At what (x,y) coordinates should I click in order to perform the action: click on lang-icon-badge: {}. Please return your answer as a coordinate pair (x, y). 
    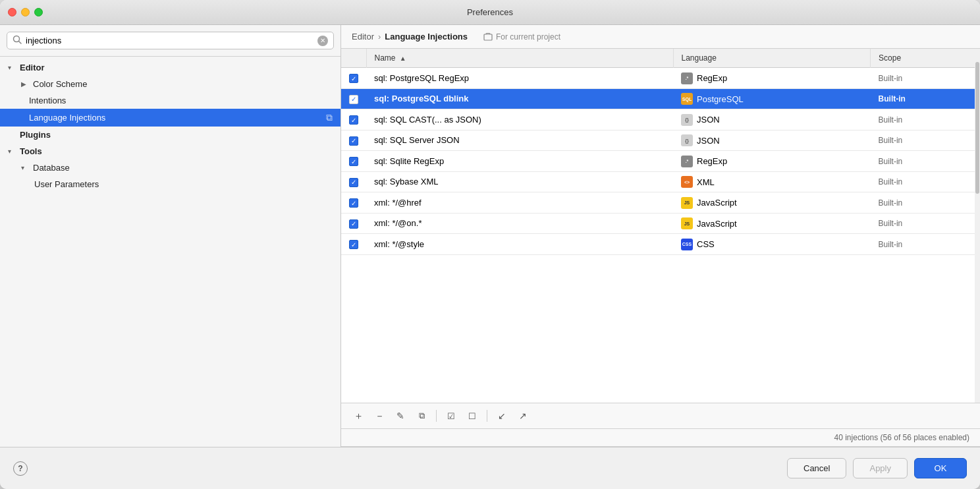
    Looking at the image, I should click on (687, 120).